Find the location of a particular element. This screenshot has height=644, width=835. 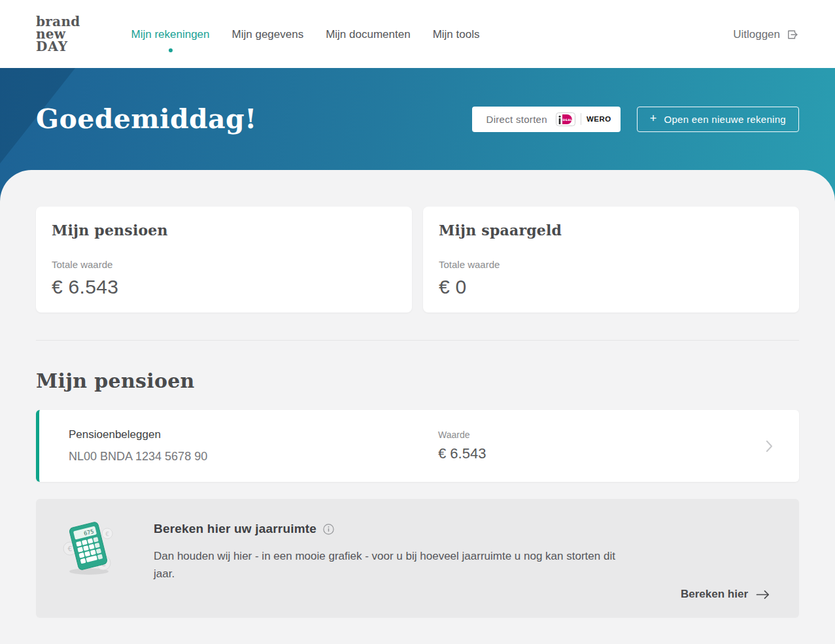

card-title: Mijn pensioen is located at coordinates (224, 230).